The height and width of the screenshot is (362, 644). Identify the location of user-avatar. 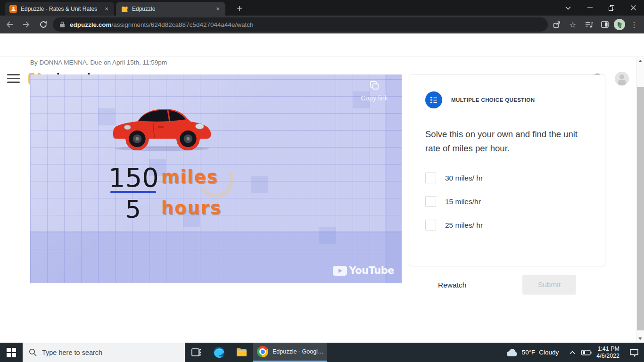
(622, 79).